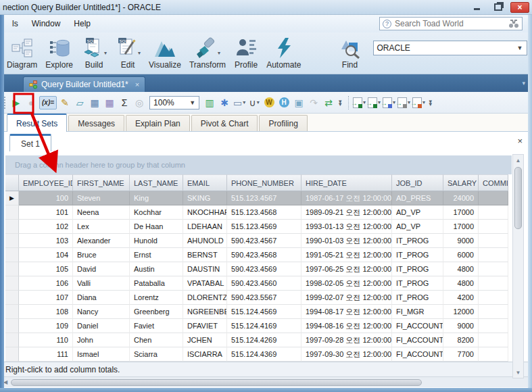 The height and width of the screenshot is (392, 532). I want to click on column-header-phone_number: PHONE_NUMBER, so click(264, 182).